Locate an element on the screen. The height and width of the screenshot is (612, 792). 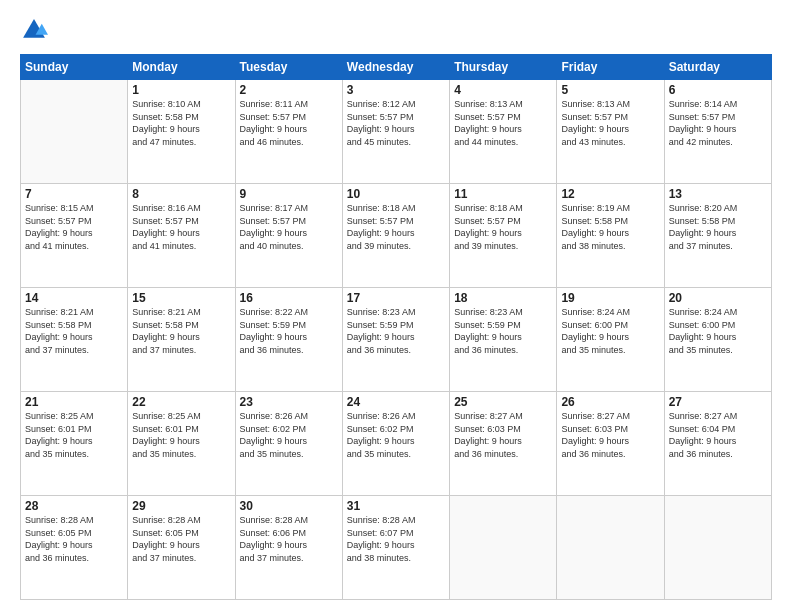
weekday-header-monday: Monday is located at coordinates (182, 68).